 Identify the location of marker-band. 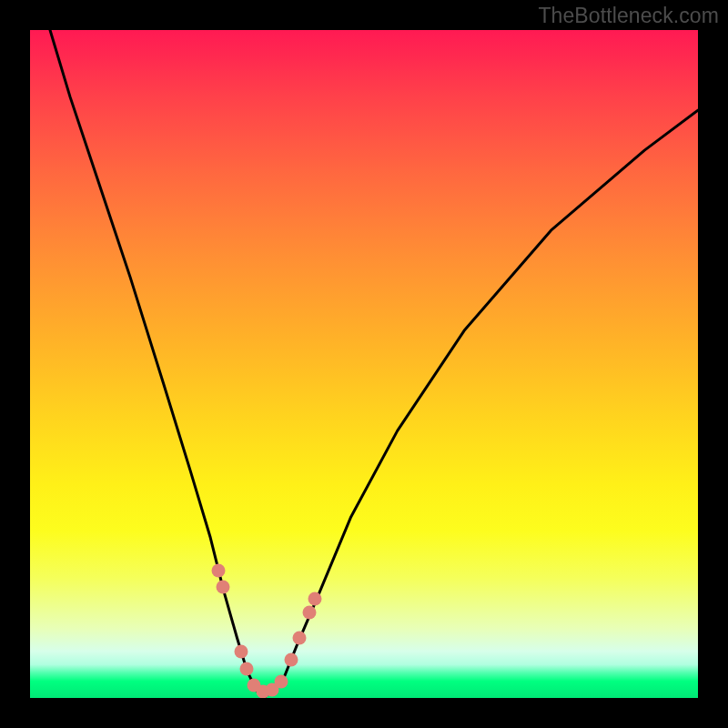
(268, 632).